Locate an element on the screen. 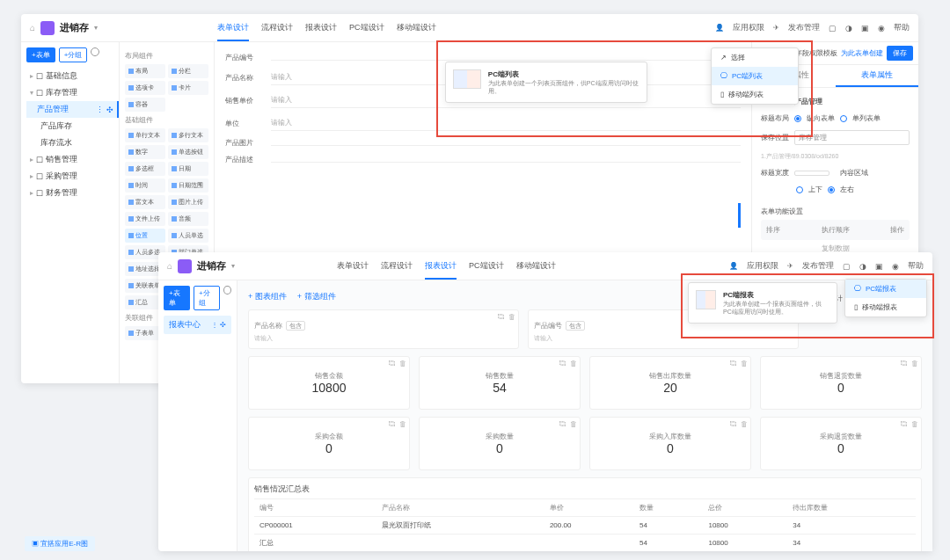 The height and width of the screenshot is (560, 950). radio-single is located at coordinates (844, 119).